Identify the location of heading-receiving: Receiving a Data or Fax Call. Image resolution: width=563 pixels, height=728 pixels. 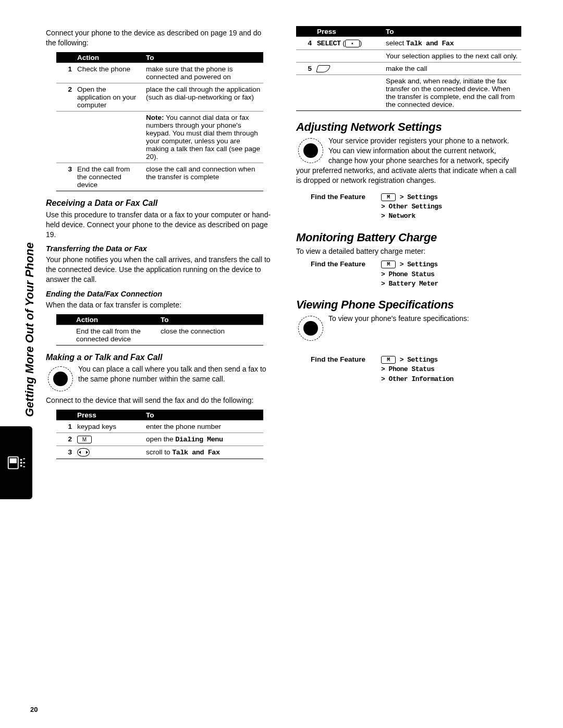
(158, 203).